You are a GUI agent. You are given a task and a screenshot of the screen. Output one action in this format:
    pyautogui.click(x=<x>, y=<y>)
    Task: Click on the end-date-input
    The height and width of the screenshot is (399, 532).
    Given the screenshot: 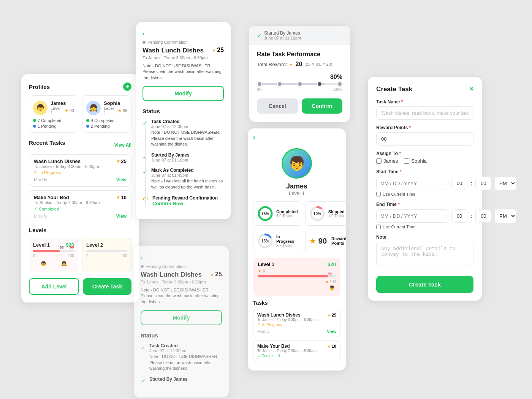 What is the action you would take?
    pyautogui.click(x=412, y=216)
    